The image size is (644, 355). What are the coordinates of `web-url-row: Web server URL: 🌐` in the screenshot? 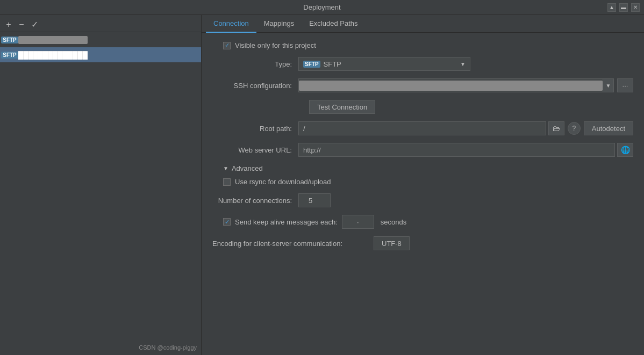 It's located at (423, 150).